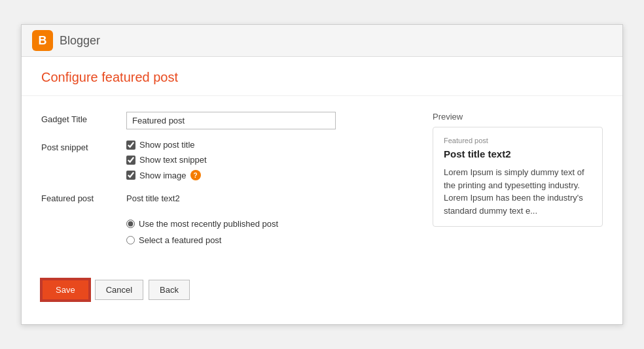 The width and height of the screenshot is (644, 349). I want to click on back-button: Back, so click(169, 290).